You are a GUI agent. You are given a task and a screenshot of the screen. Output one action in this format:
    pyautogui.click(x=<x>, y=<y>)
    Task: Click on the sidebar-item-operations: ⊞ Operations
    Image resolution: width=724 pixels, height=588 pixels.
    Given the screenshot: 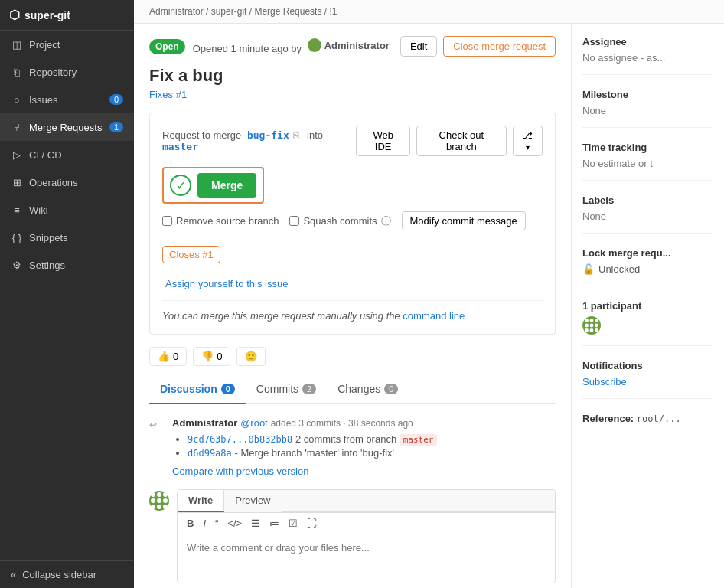 What is the action you would take?
    pyautogui.click(x=67, y=182)
    